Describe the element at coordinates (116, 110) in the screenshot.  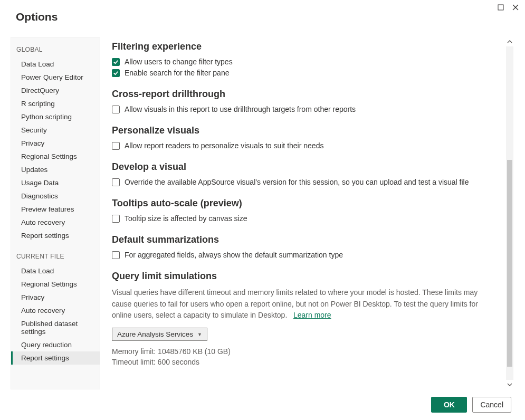
I see `checkbox-allow-drillthrough-targets` at that location.